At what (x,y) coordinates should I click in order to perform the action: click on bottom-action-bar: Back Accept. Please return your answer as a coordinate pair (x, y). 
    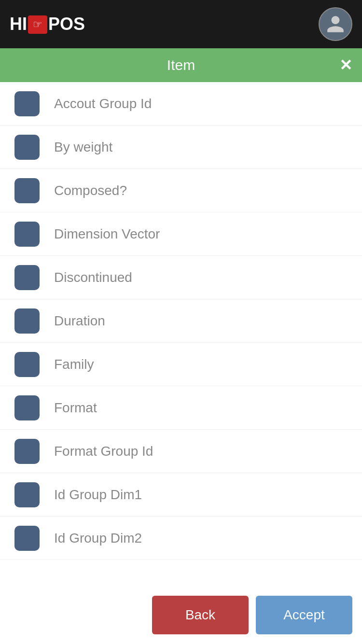
    Looking at the image, I should click on (181, 615).